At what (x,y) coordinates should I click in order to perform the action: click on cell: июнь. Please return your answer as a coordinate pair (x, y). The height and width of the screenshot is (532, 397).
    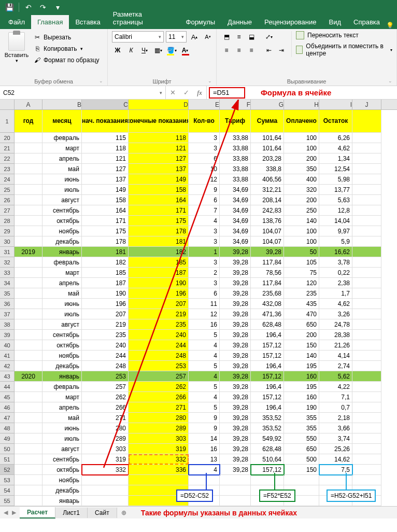
    Looking at the image, I should click on (62, 428).